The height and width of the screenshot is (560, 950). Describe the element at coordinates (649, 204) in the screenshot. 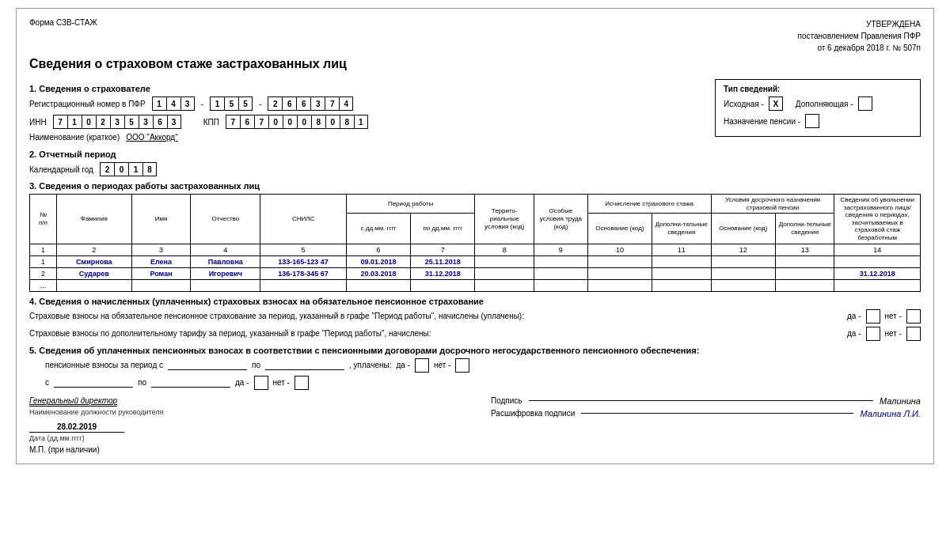

I see `col-insurance: Исчисление страхового стажа` at that location.